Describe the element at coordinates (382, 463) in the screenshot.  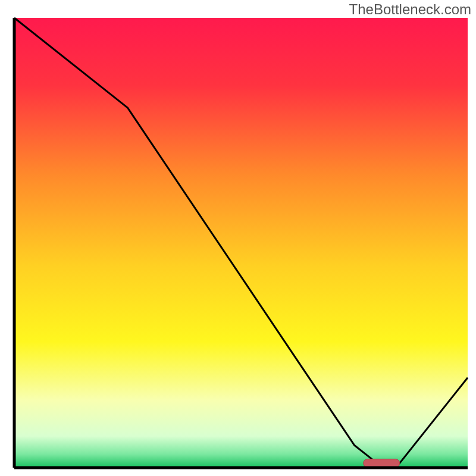
I see `optimal-range-marker` at that location.